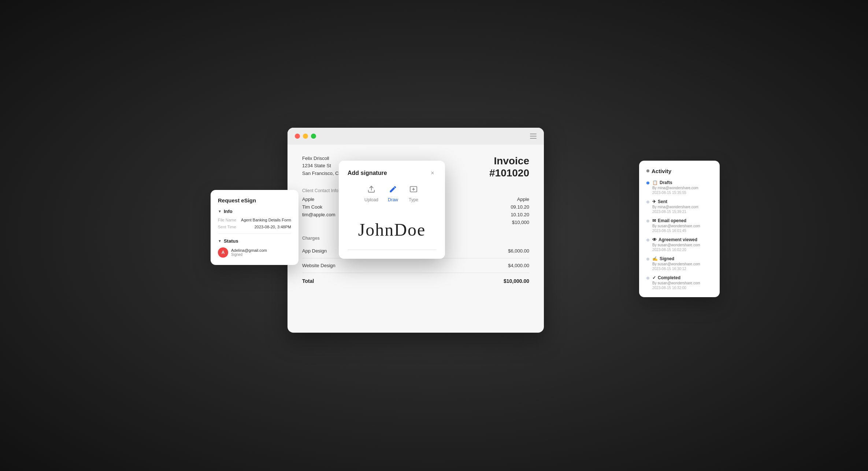 Image resolution: width=868 pixels, height=471 pixels. Describe the element at coordinates (392, 230) in the screenshot. I see `signature-display: JohnDoe` at that location.